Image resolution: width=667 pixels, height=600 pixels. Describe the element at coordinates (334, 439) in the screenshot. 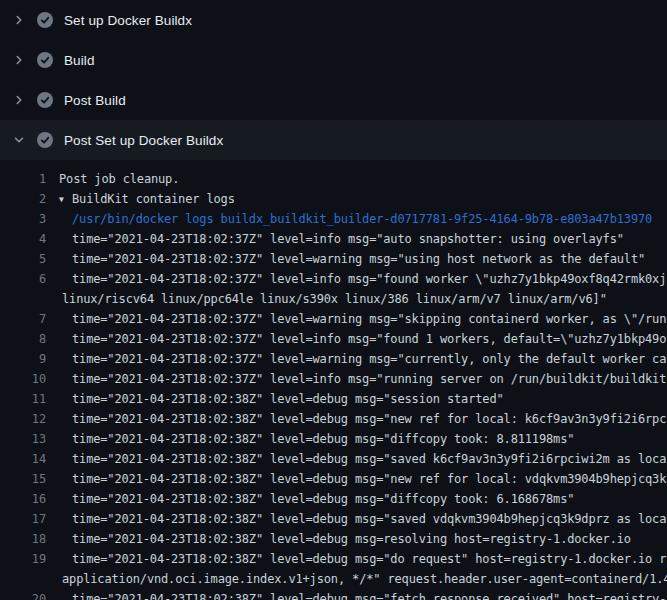

I see `log-line: 13 time="2021-04-23T18:02:38Z" level=deb…` at that location.